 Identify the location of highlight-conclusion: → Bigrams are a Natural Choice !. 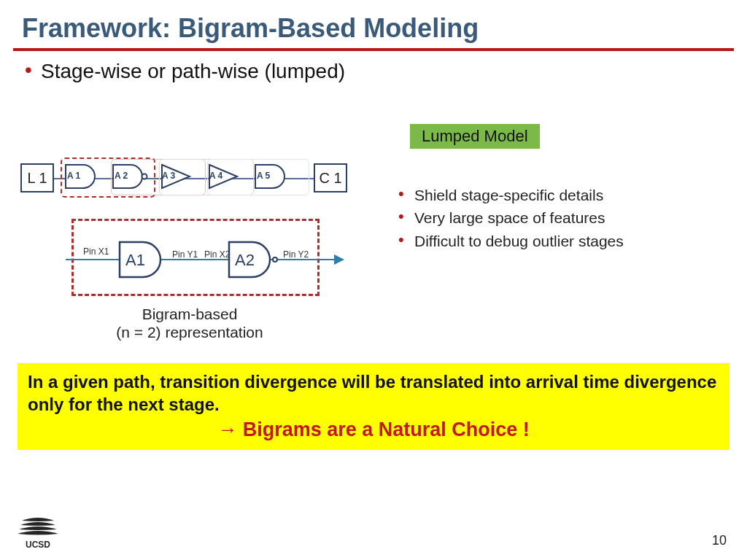
(374, 429).